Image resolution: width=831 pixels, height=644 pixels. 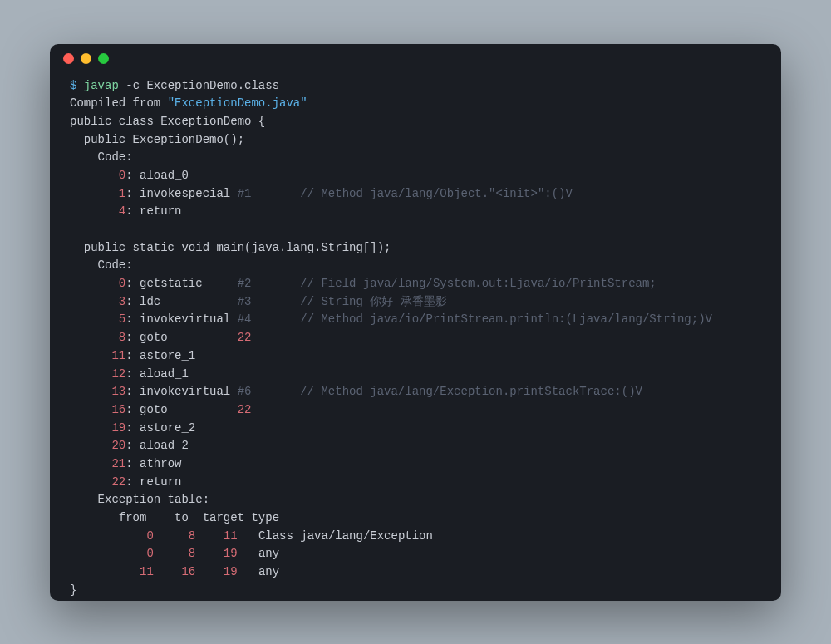 What do you see at coordinates (416, 537) in the screenshot?
I see `exception-table-row: 0 8 11 Class java/lang/Exception` at bounding box center [416, 537].